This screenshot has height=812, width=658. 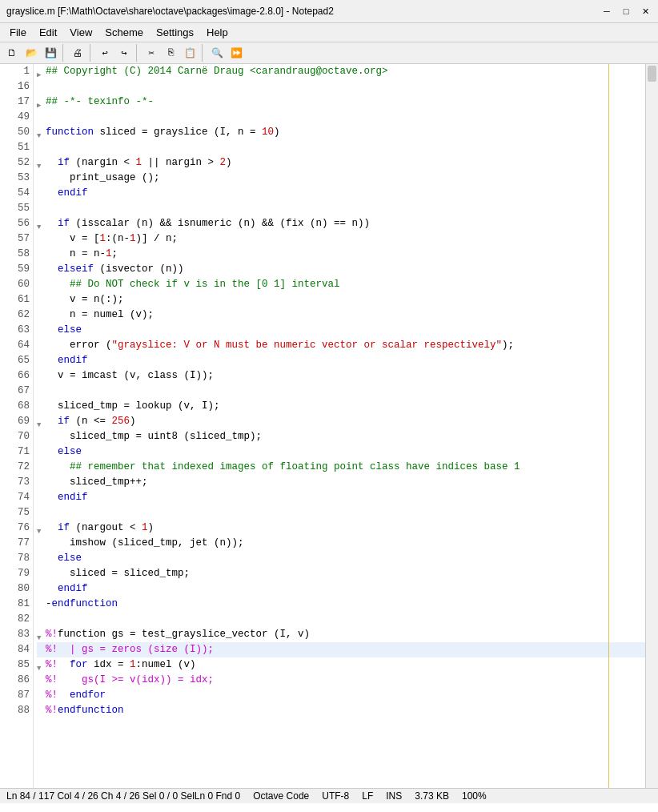 I want to click on code-line-88: %!endfunction, so click(x=341, y=711).